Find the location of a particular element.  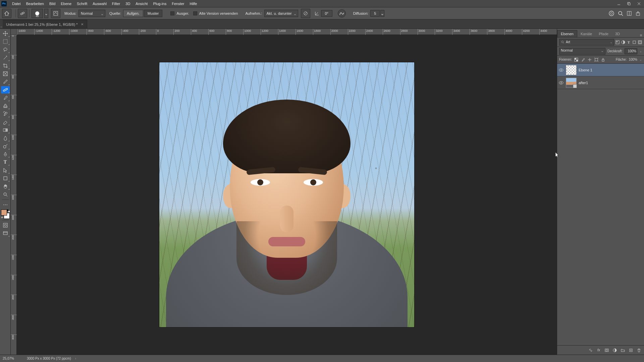

menu-window: Fenster is located at coordinates (178, 4).